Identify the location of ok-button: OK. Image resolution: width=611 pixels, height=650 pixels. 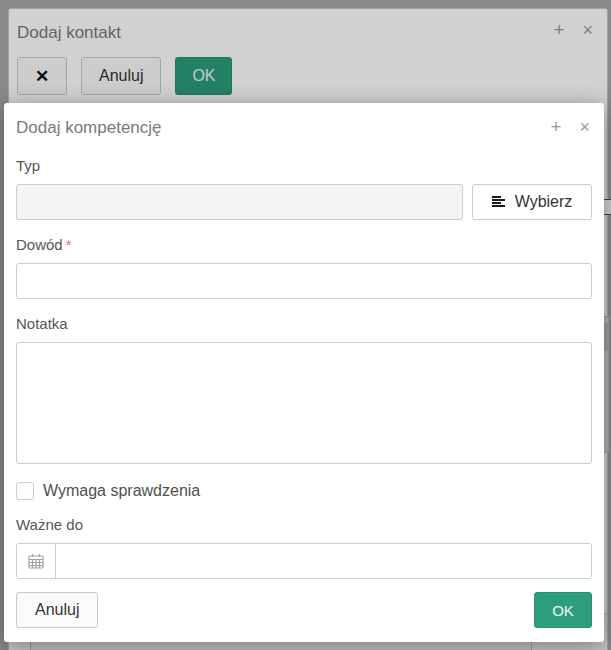
(563, 610).